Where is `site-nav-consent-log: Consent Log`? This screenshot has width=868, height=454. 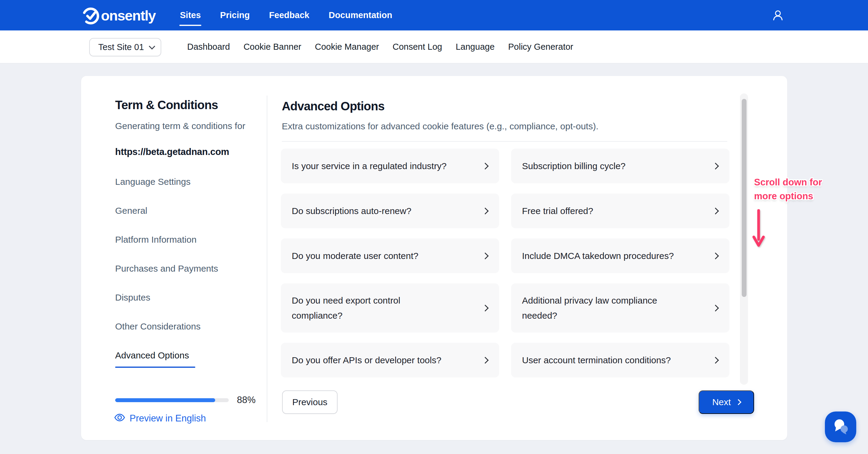 site-nav-consent-log: Consent Log is located at coordinates (417, 47).